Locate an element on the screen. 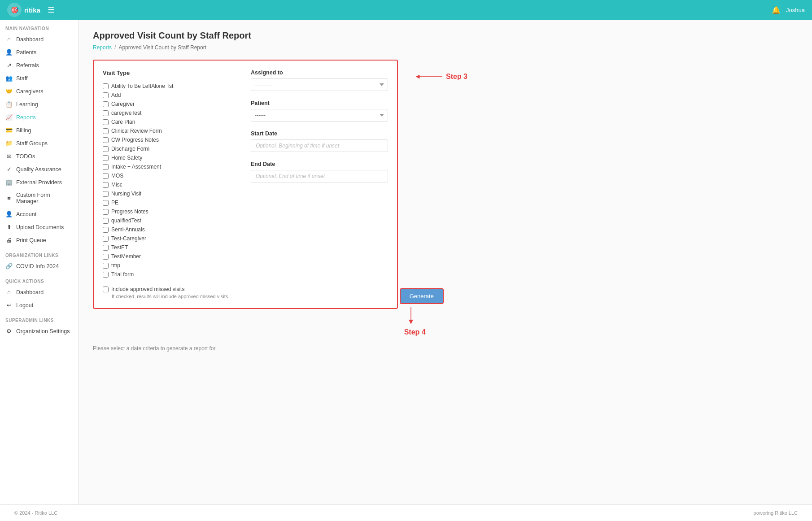 This screenshot has width=812, height=521. checkbox-testet-input is located at coordinates (106, 247).